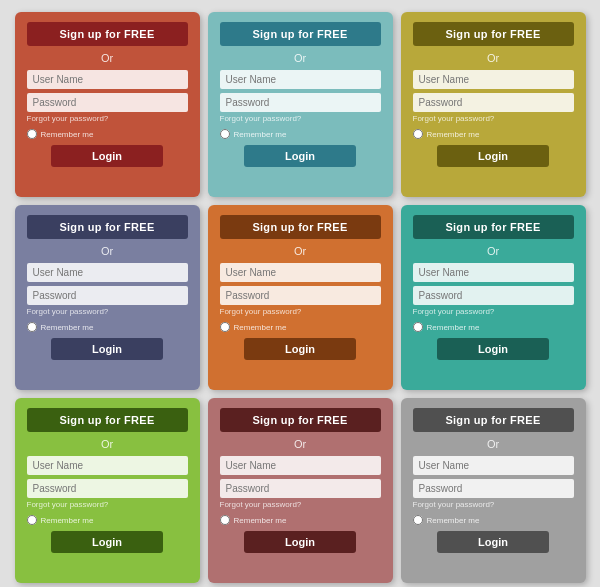 The height and width of the screenshot is (587, 600). I want to click on remember-label-6: Remember me, so click(68, 520).